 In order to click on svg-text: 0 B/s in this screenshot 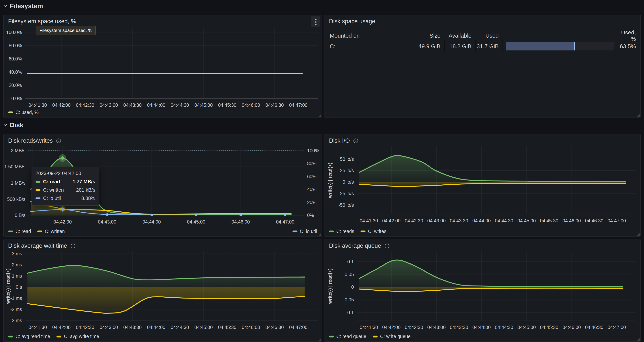, I will do `click(20, 215)`.